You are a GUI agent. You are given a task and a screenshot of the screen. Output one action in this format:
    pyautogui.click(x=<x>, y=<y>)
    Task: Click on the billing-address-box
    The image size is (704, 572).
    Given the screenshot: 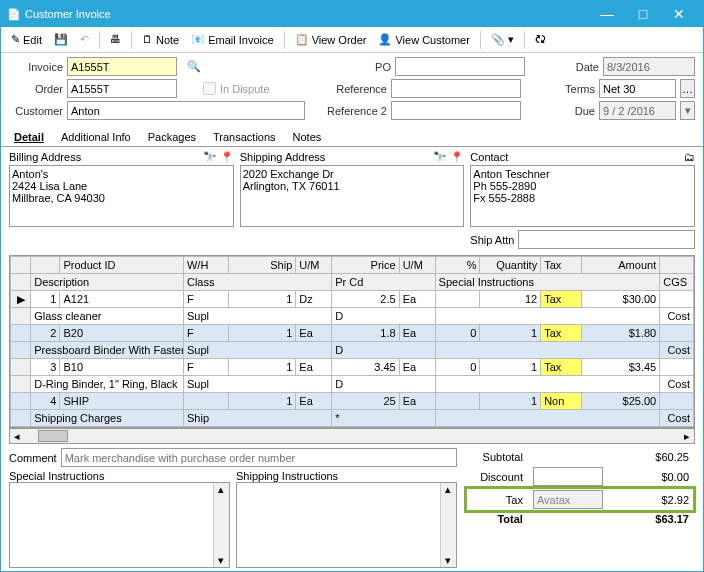 What is the action you would take?
    pyautogui.click(x=122, y=196)
    